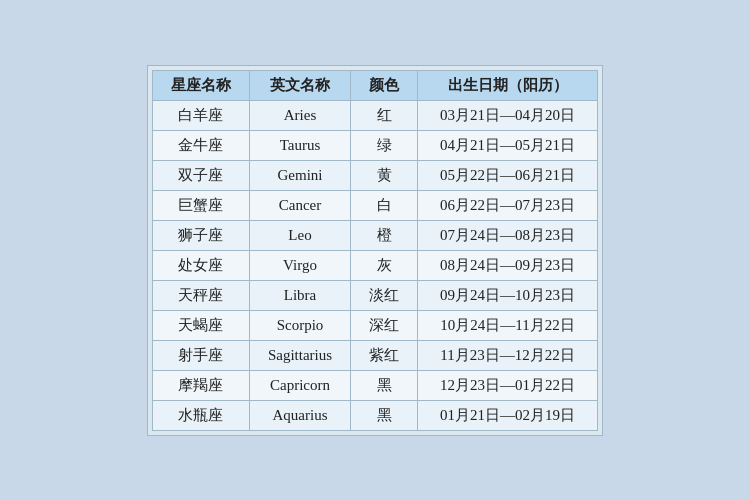 The width and height of the screenshot is (750, 500). Describe the element at coordinates (374, 325) in the screenshot. I see `table-row: 天蝎座Scorpio深红10月24日—11月22日` at that location.